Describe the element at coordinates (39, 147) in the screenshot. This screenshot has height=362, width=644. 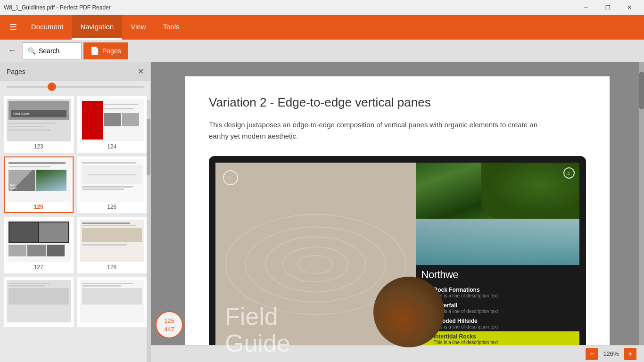
I see `thumb-num-123: 123` at that location.